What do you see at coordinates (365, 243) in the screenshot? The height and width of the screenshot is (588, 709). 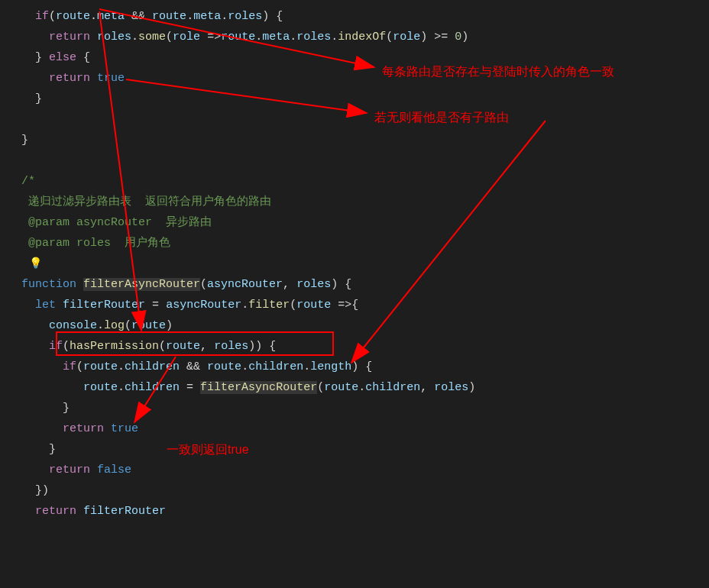 I see `code-line: @param roles 用户角色` at bounding box center [365, 243].